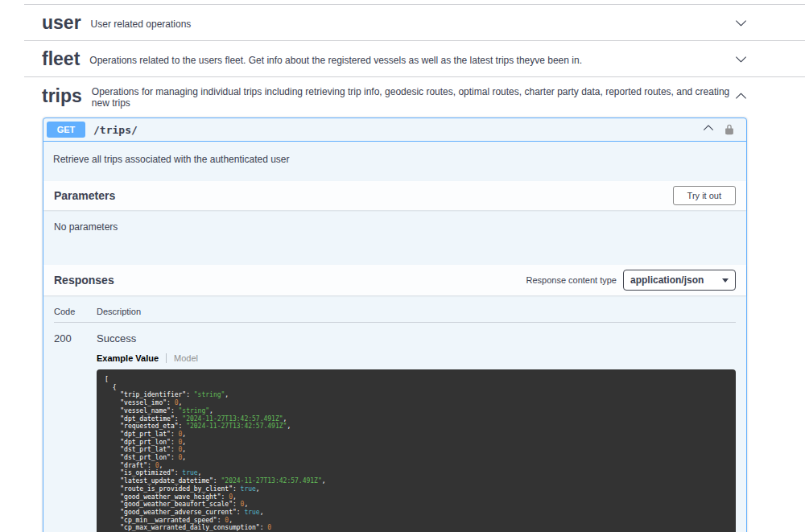 The height and width of the screenshot is (532, 805). Describe the element at coordinates (76, 311) in the screenshot. I see `code-column-header: Code` at that location.